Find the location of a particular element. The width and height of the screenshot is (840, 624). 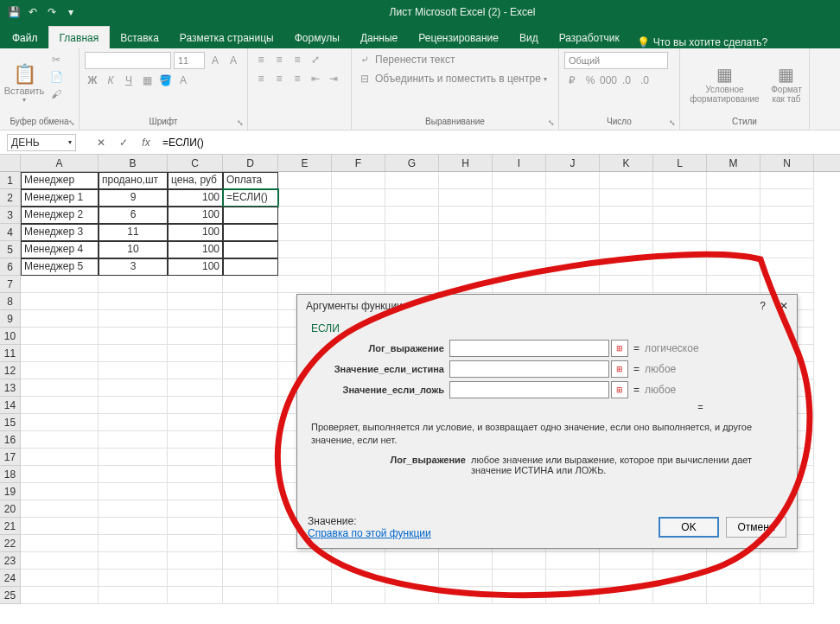

align-bottom-icon: ≡ is located at coordinates (297, 60).